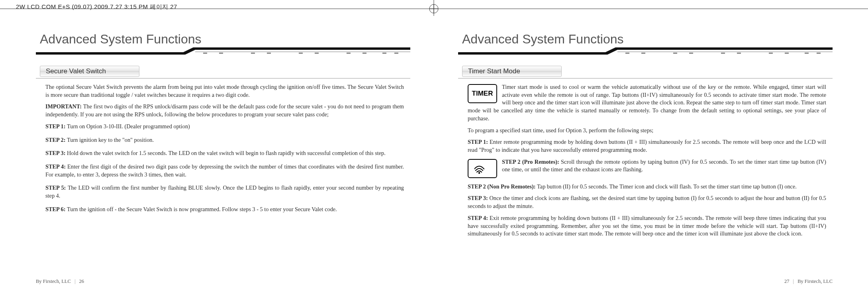 The height and width of the screenshot is (304, 868). What do you see at coordinates (512, 71) in the screenshot?
I see `section-header-timer-start: Timer Start Mode` at bounding box center [512, 71].